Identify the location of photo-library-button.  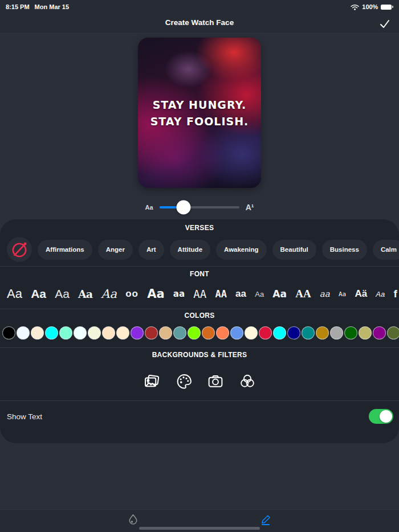
(152, 381).